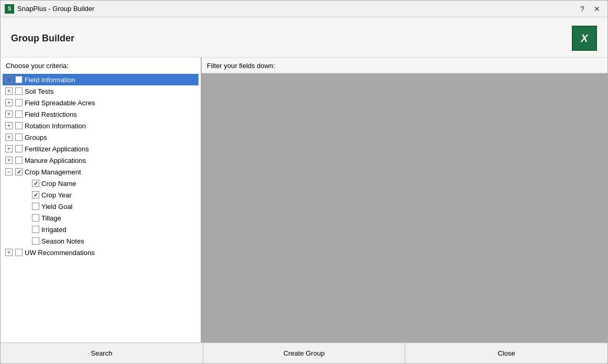 This screenshot has height=364, width=608. I want to click on expander-field-restrictions, so click(9, 114).